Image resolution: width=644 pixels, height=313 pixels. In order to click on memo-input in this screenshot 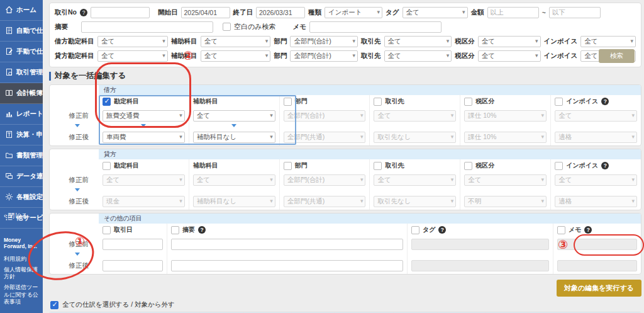, I will do `click(375, 27)`.